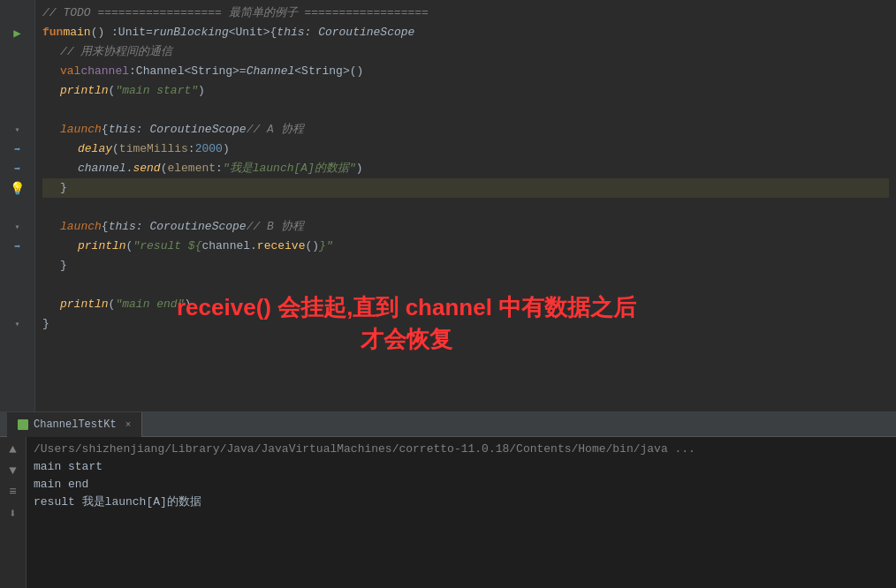 This screenshot has width=896, height=588. I want to click on token-11-2: this: CoroutineScope, so click(178, 227).